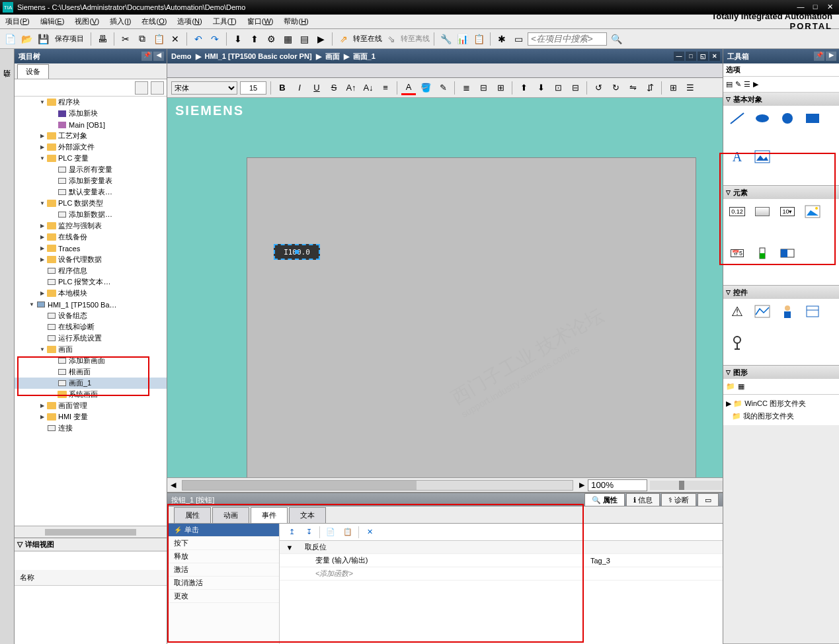  I want to click on redo-icon: ↷, so click(215, 39).